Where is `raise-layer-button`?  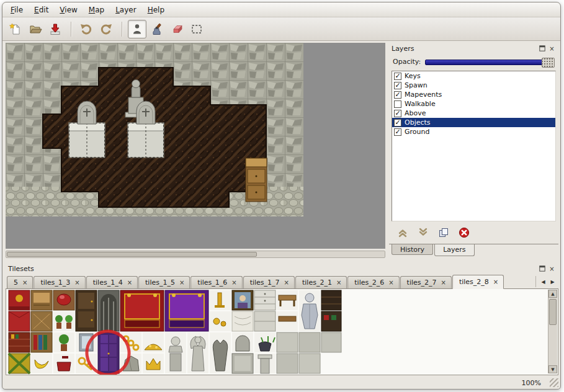 raise-layer-button is located at coordinates (403, 233).